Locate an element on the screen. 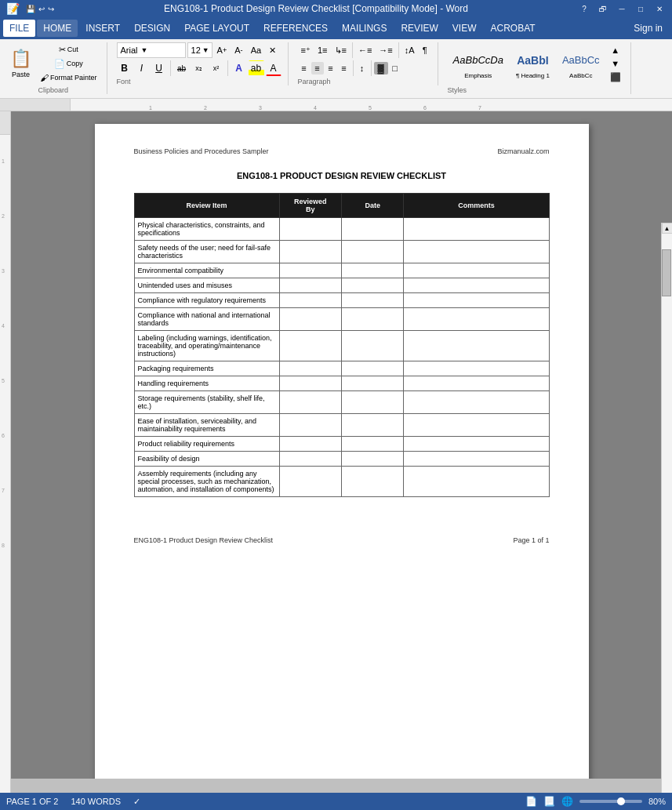  subscript-button: x₂ is located at coordinates (199, 68).